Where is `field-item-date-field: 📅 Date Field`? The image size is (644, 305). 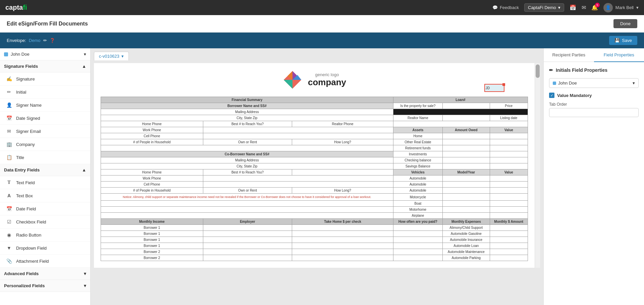 field-item-date-field: 📅 Date Field is located at coordinates (45, 209).